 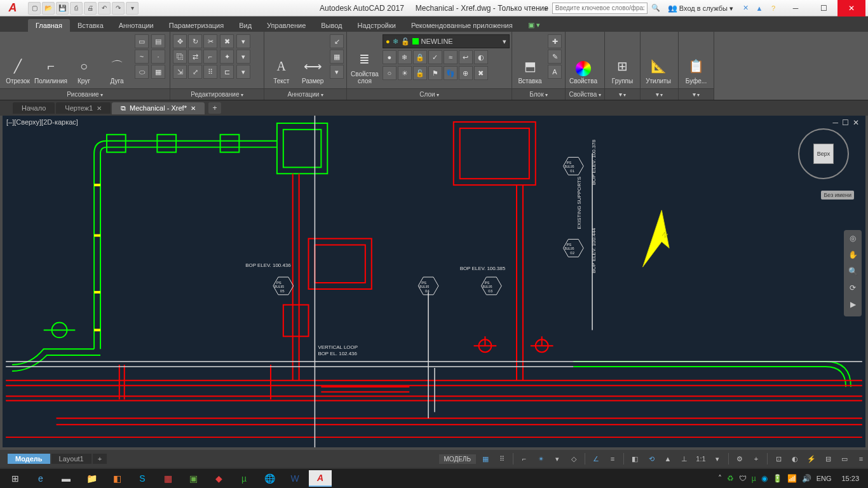 I want to click on quickprops-icon: ◐, so click(x=795, y=459).